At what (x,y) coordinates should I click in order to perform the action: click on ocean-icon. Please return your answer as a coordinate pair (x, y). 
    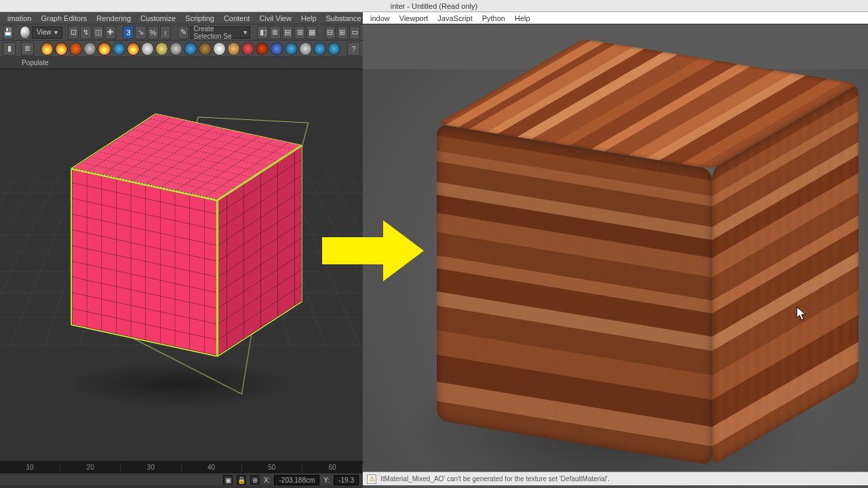
    Looking at the image, I should click on (292, 49).